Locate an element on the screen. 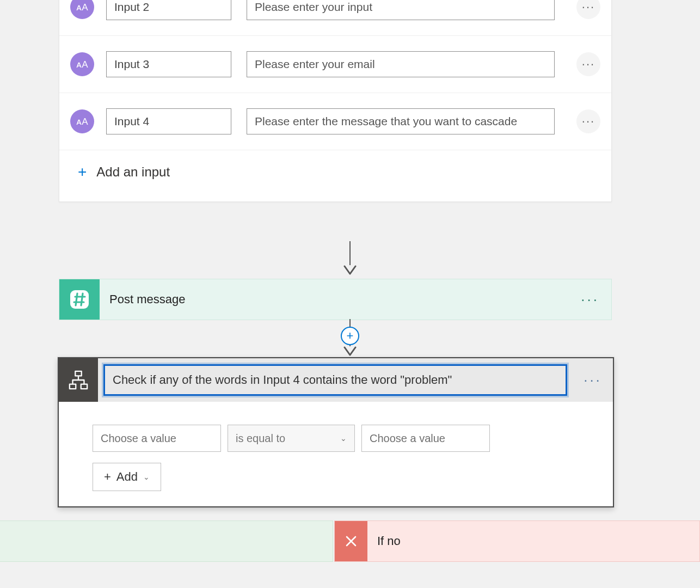  input-placeholder-field: Please enter your input is located at coordinates (401, 10).